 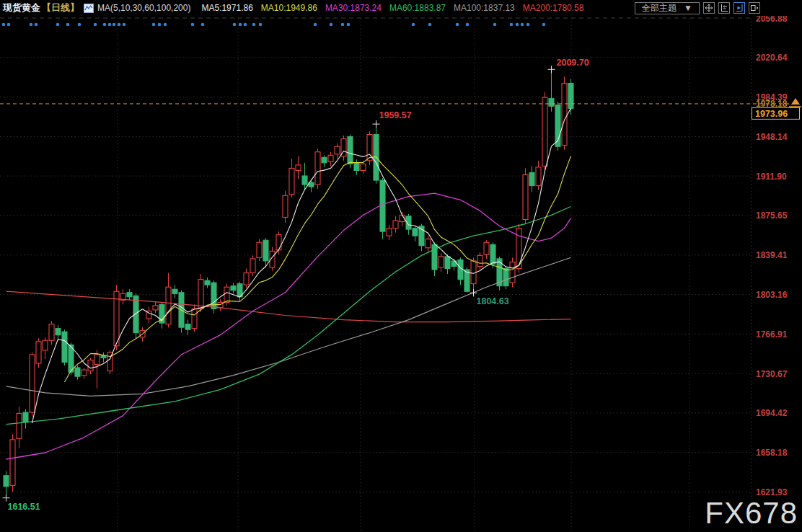 I want to click on price-tick-label: 1803.16, so click(x=772, y=295).